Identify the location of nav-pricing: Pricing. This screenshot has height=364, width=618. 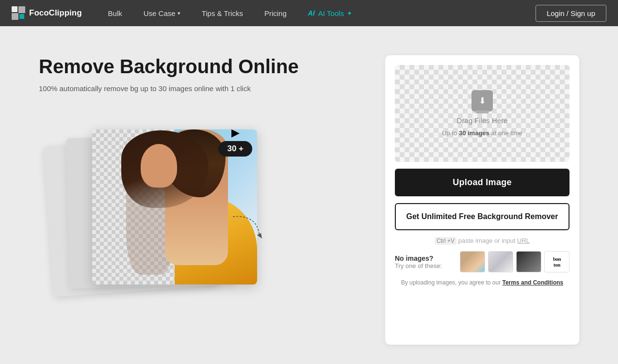
(276, 13).